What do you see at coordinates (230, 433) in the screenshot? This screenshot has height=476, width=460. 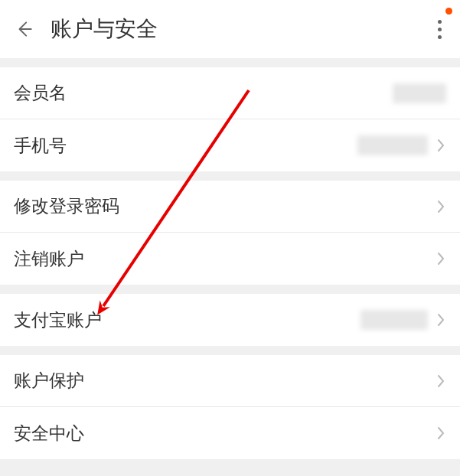 I see `row-security-center: 安全中心` at bounding box center [230, 433].